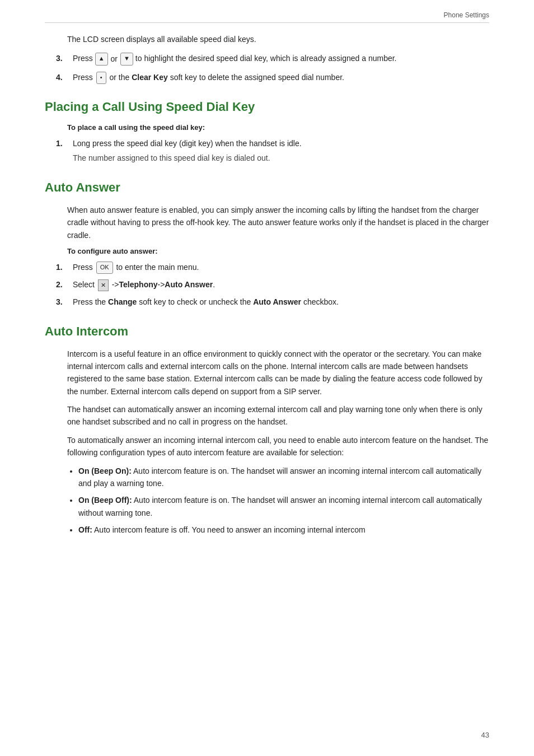 The width and height of the screenshot is (534, 756). What do you see at coordinates (467, 15) in the screenshot?
I see `header-section-label: Phone Settings` at bounding box center [467, 15].